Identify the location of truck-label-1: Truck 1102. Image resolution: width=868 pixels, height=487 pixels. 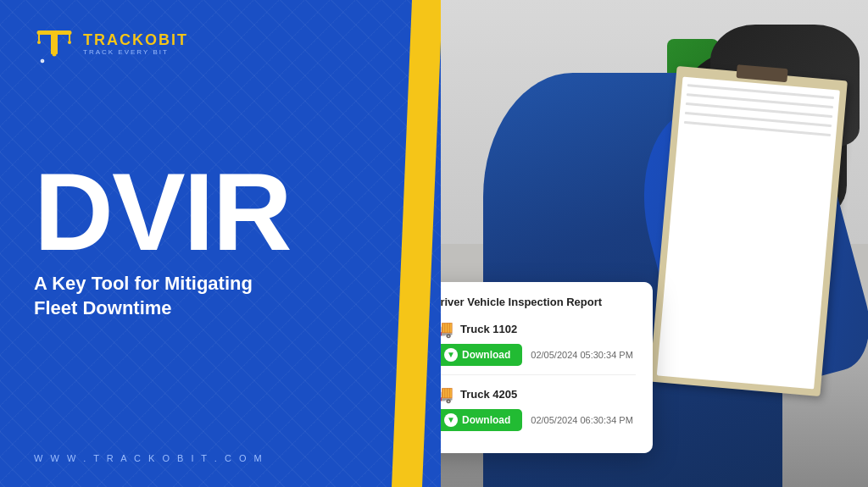
(488, 329).